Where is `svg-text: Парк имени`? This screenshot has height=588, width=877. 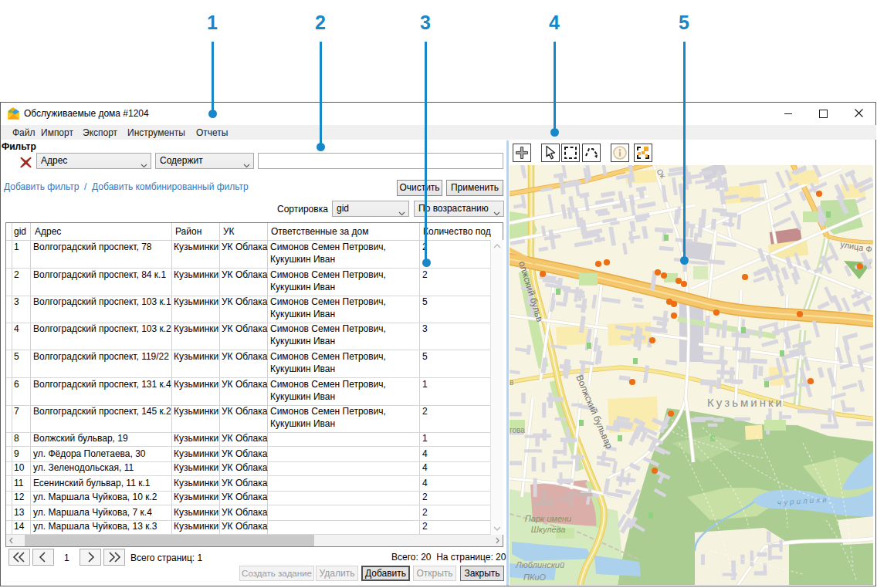 svg-text: Парк имени is located at coordinates (548, 519).